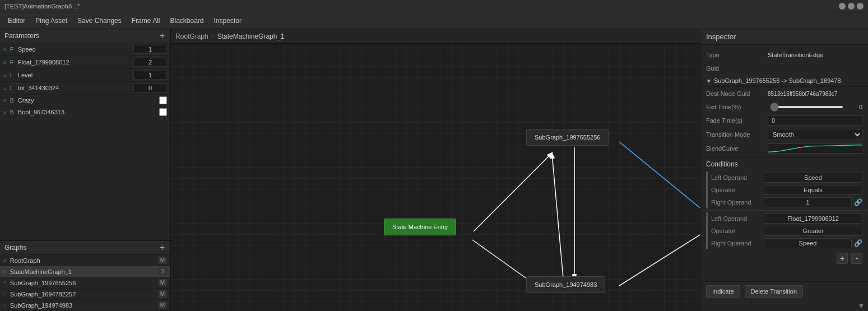 The image size is (868, 311). Describe the element at coordinates (815, 148) in the screenshot. I see `blend-curve-svg` at that location.